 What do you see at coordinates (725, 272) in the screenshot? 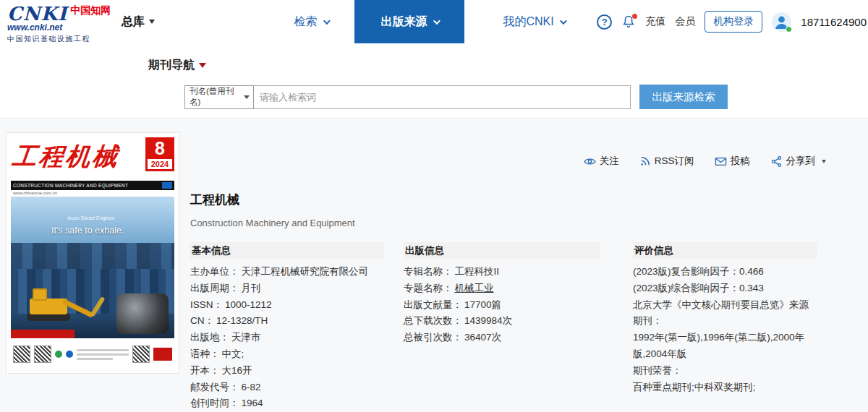
I see `eval-line-composite-if: (2023版)复合影响因子：0.466` at bounding box center [725, 272].